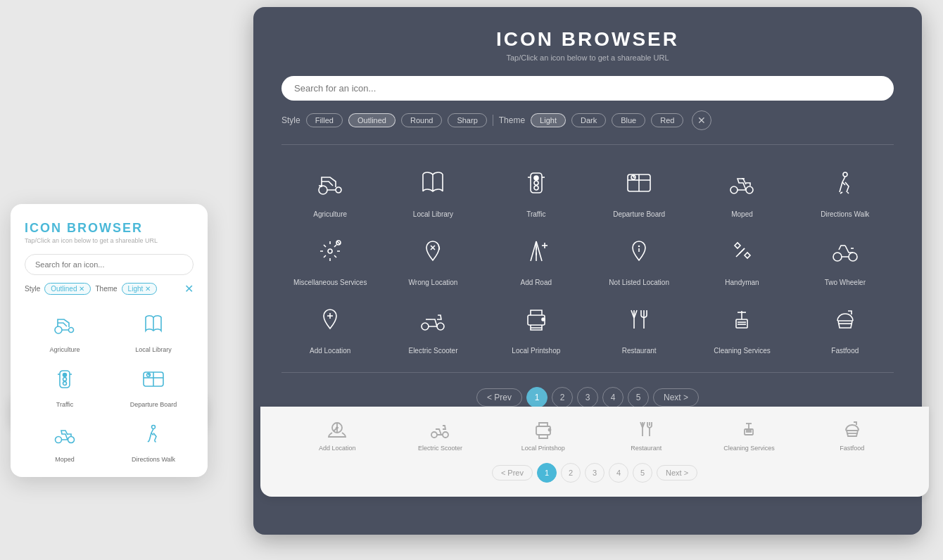  I want to click on gray-next-button: Next >, so click(677, 473).